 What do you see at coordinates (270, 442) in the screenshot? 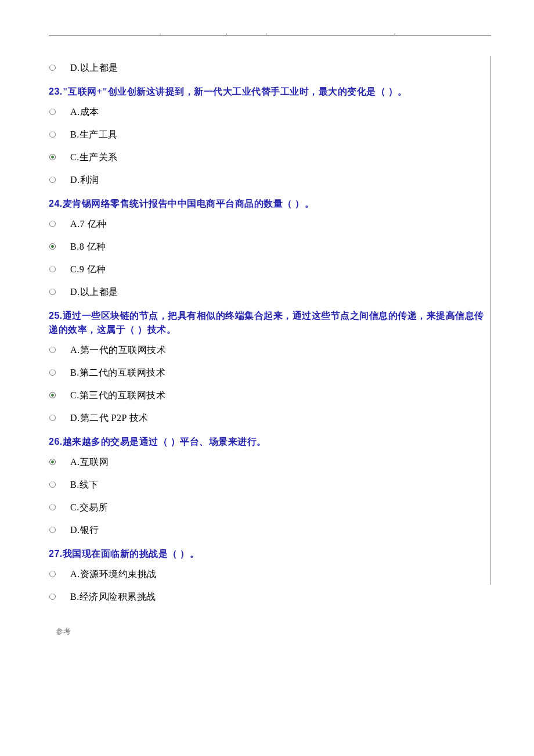
I see `question-text: 26.越来越多的交易是通过（ ）平台、场景来进行。` at bounding box center [270, 442].